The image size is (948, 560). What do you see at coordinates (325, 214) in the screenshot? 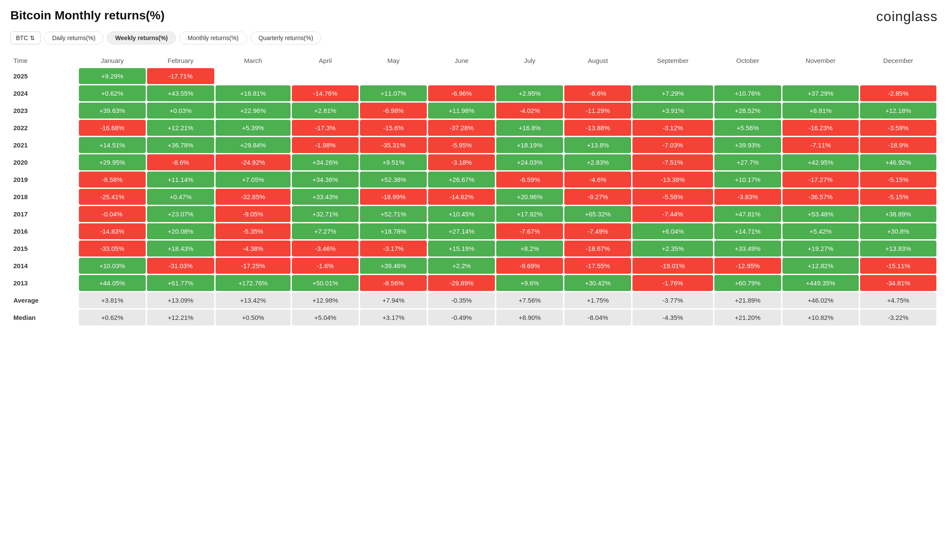
I see `cell-value: +32.71%` at bounding box center [325, 214].